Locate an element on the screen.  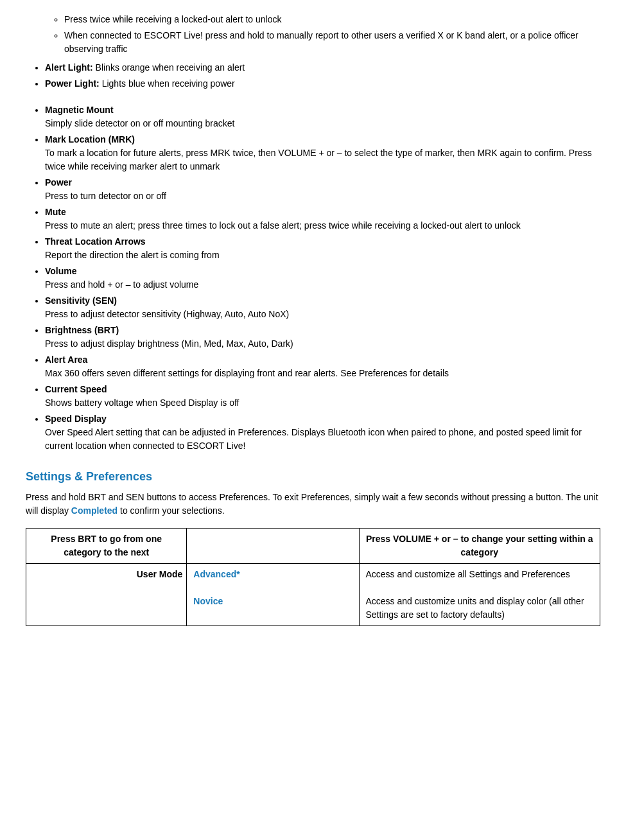
power-light-item: Power Light: Lights blue when receiving … is located at coordinates (322, 83).